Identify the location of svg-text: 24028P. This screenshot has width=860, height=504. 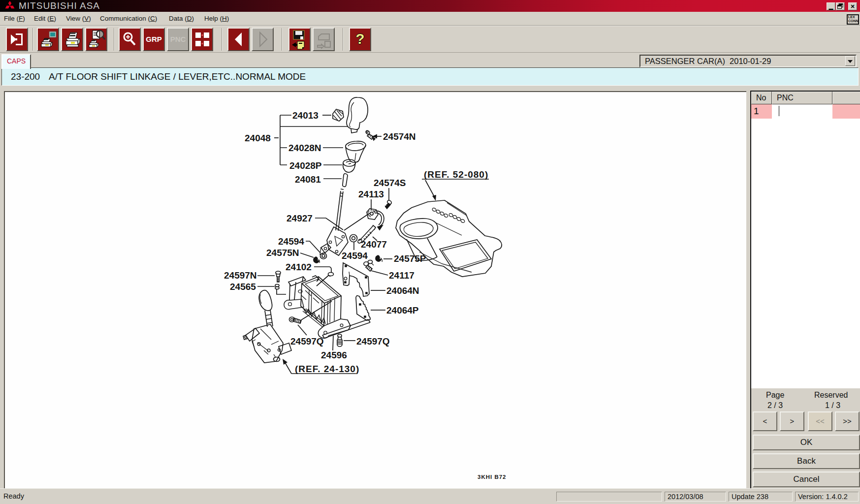
(306, 165).